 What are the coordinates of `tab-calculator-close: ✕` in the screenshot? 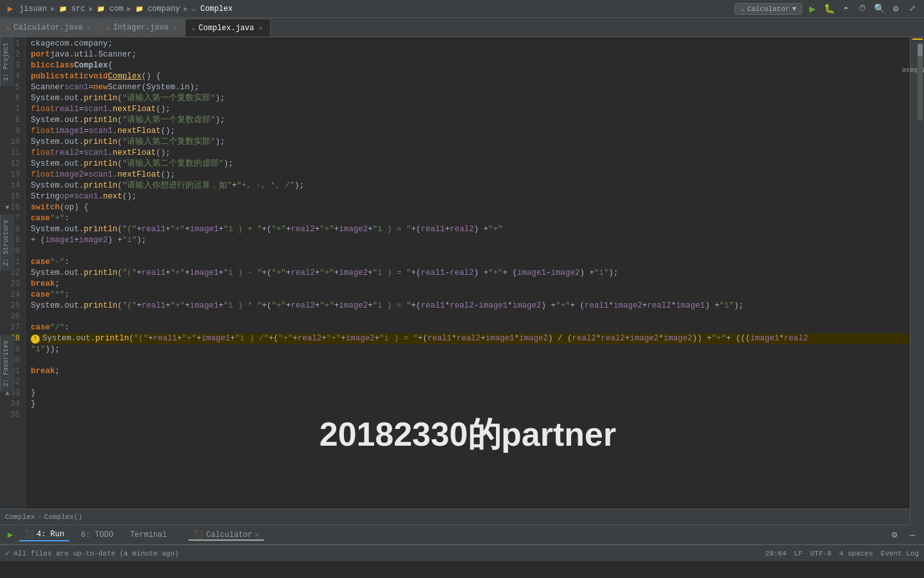 It's located at (89, 28).